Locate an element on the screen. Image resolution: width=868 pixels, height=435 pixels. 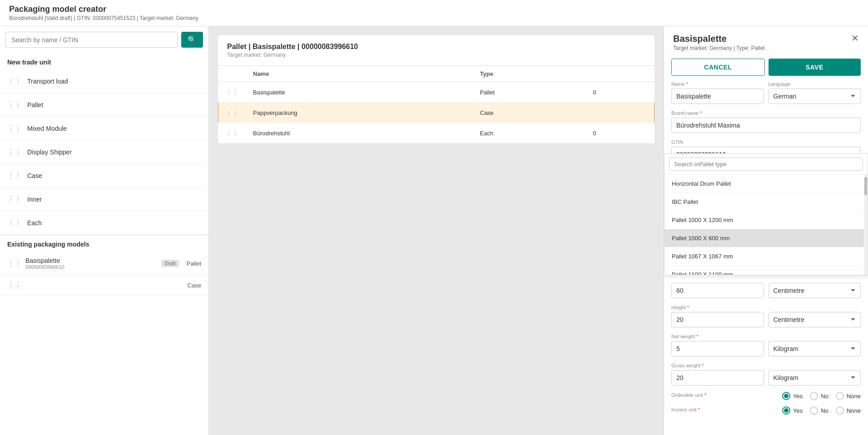
sidebar-item-transport-load: ⋮⋮ Transport load is located at coordinates (104, 81).